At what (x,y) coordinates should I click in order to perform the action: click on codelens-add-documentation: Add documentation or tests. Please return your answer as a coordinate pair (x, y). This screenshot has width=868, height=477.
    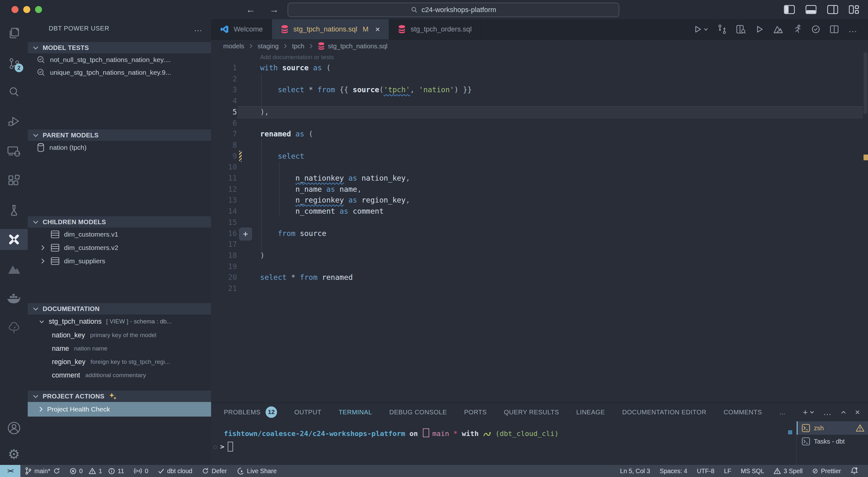
    Looking at the image, I should click on (297, 57).